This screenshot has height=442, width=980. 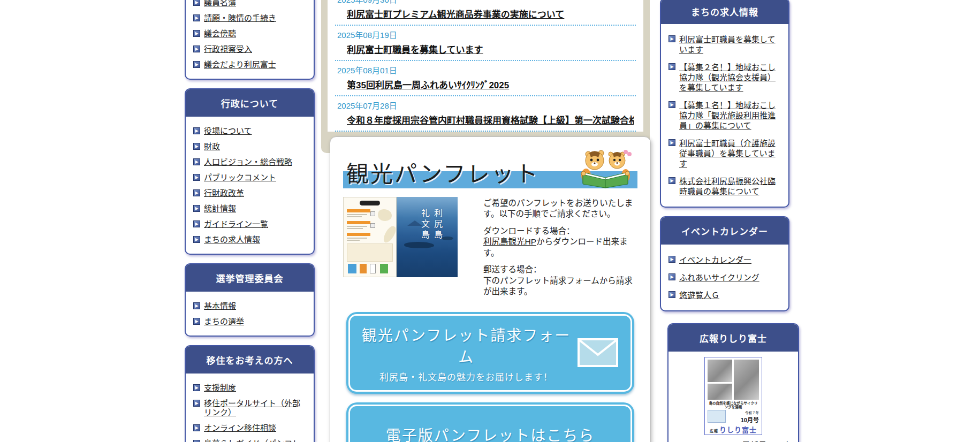 What do you see at coordinates (490, 422) in the screenshot?
I see `digital-pamphlet-button: 電子版パンフレットはこちら` at bounding box center [490, 422].